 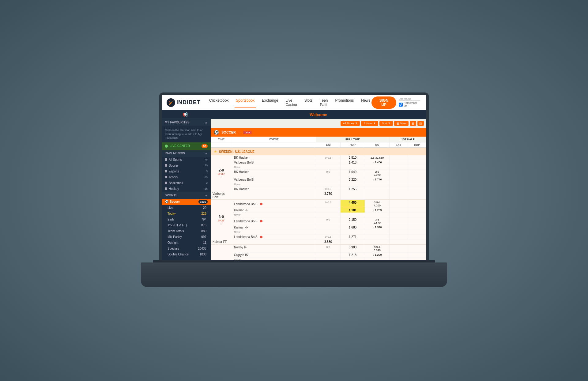 What do you see at coordinates (377, 173) in the screenshot?
I see `odds-3b: 2.52.070` at bounding box center [377, 173].